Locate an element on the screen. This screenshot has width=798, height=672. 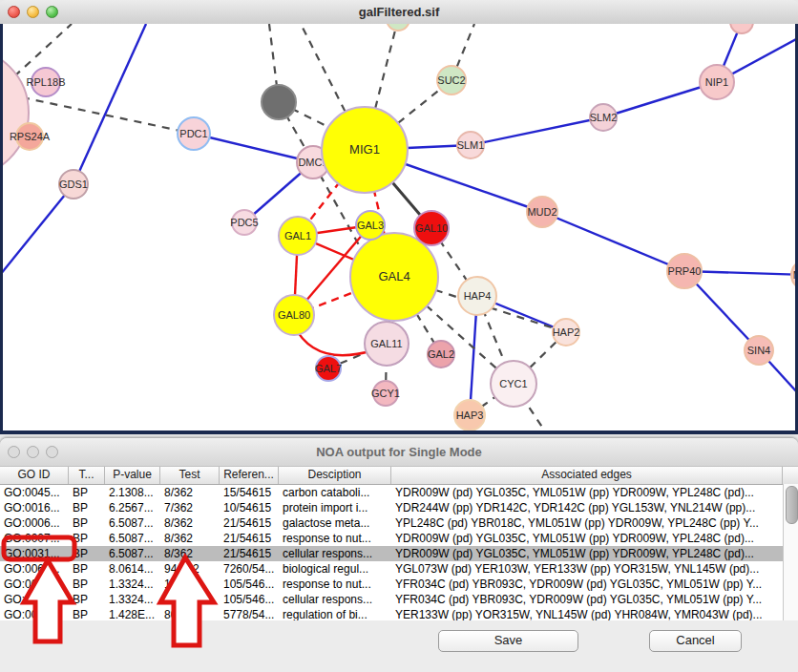
node-label: RPS24A is located at coordinates (31, 136).